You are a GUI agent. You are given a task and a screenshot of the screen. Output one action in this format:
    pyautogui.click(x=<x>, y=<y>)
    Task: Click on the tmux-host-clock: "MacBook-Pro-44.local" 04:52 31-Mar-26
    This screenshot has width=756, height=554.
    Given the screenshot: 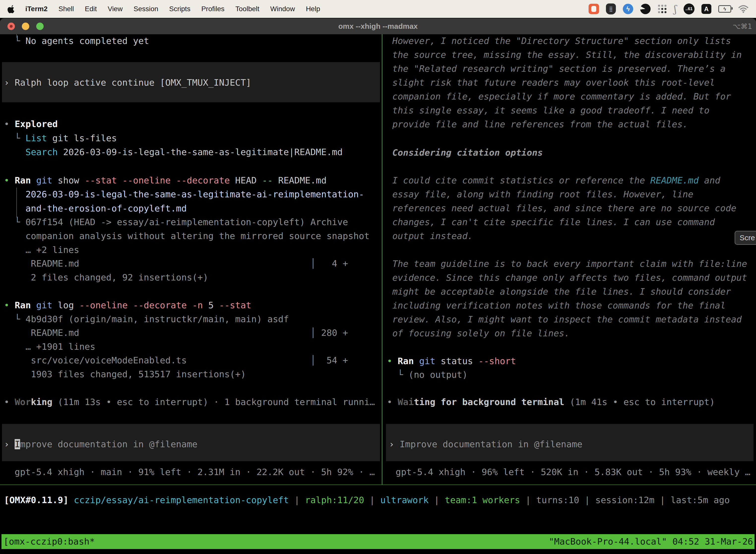 What is the action you would take?
    pyautogui.click(x=651, y=542)
    